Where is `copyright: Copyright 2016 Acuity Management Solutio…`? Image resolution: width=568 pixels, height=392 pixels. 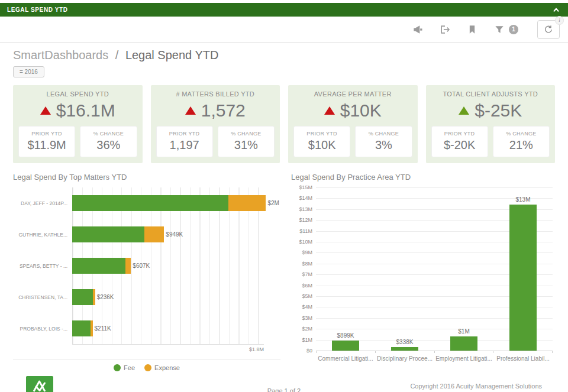
copyright: Copyright 2016 Acuity Management Solutio… is located at coordinates (421, 387).